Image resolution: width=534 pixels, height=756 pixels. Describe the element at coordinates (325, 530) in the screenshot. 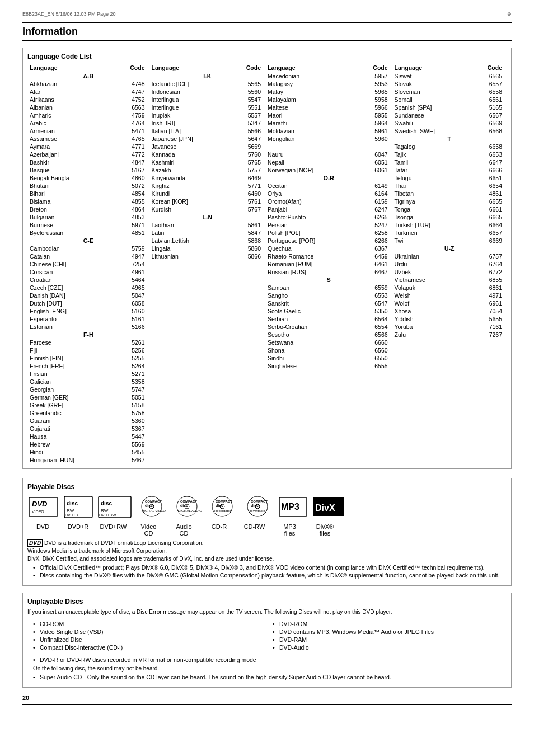

I see `divx-label: DivX®files` at that location.